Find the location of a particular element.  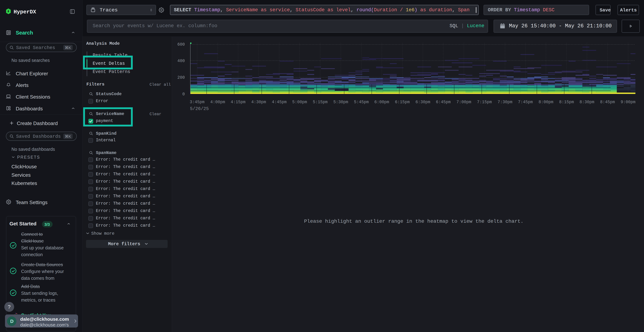

svg-text: 5:30pm is located at coordinates (341, 102).